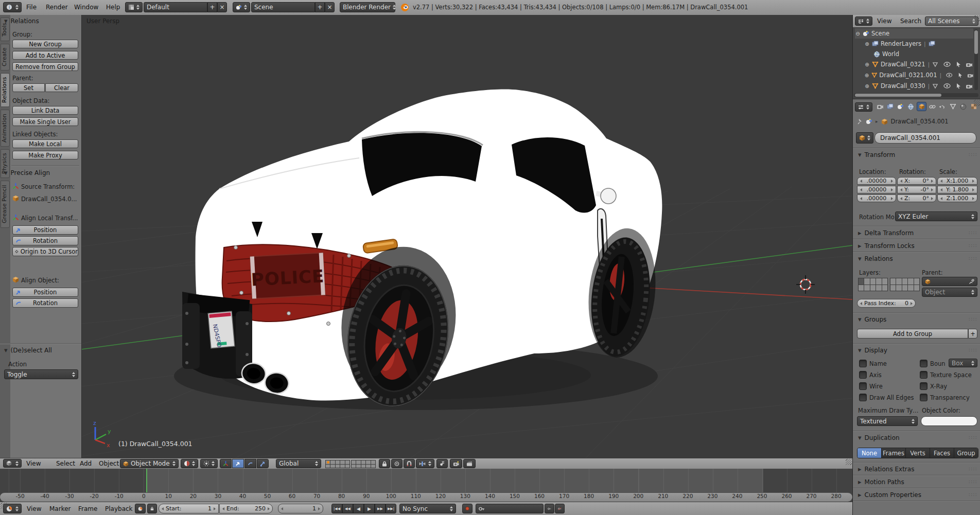 Image resolution: width=980 pixels, height=515 pixels. Describe the element at coordinates (914, 33) in the screenshot. I see `outliner-row-scene: ⊖ Scene` at that location.